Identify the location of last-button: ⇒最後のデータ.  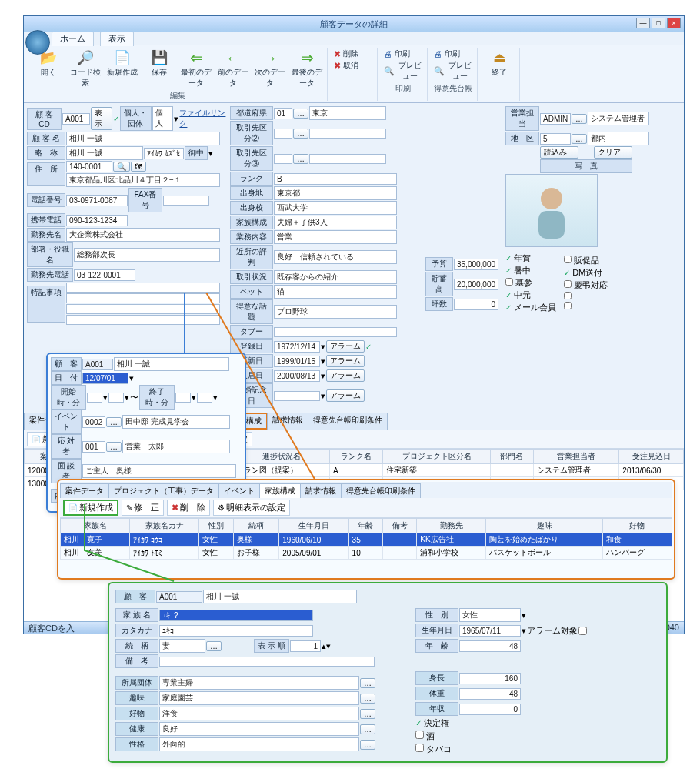
(307, 69).